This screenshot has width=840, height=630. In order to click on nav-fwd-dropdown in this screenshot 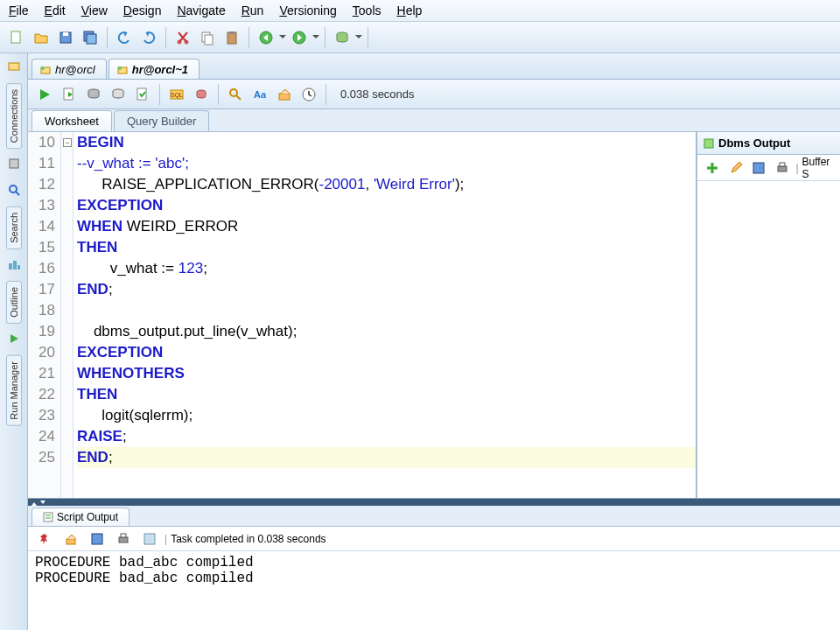, I will do `click(316, 37)`.